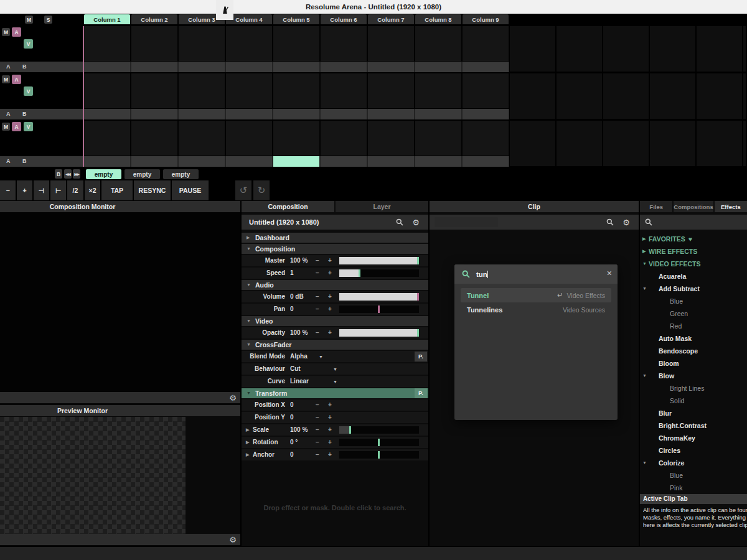 This screenshot has height=560, width=747. What do you see at coordinates (335, 321) in the screenshot?
I see `section-video: ▼ Video` at bounding box center [335, 321].